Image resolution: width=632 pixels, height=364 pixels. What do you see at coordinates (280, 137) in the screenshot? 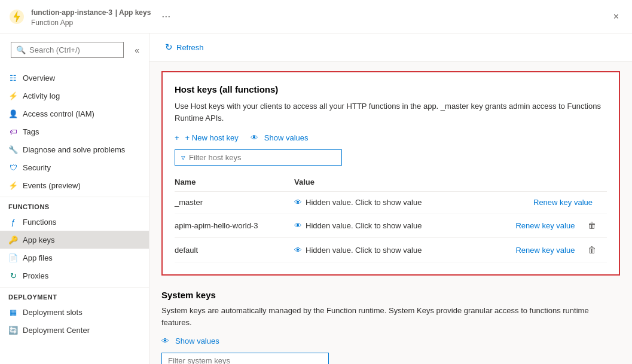
I see `show-values-button: 👁 Show values` at bounding box center [280, 137].